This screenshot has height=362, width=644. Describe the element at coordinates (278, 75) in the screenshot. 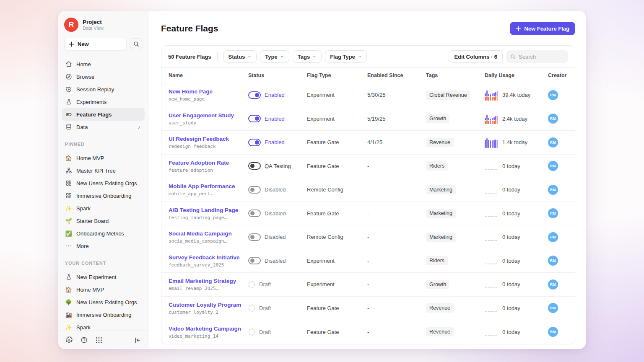

I see `column-header-status: Status` at that location.